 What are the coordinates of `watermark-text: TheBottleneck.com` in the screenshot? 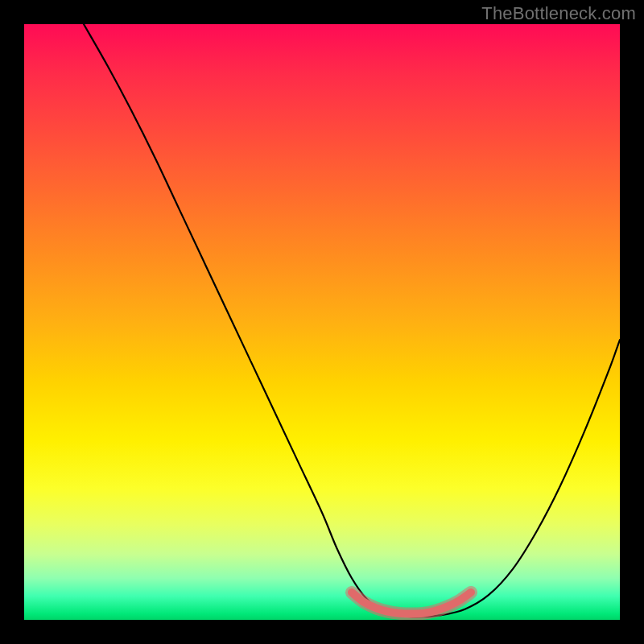 It's located at (559, 14).